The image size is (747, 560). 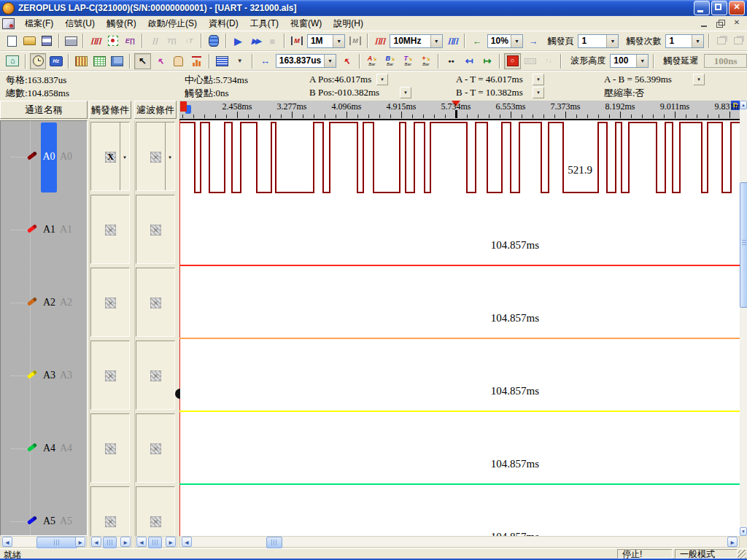 What do you see at coordinates (697, 41) in the screenshot?
I see `trigger-count-select-dropdown` at bounding box center [697, 41].